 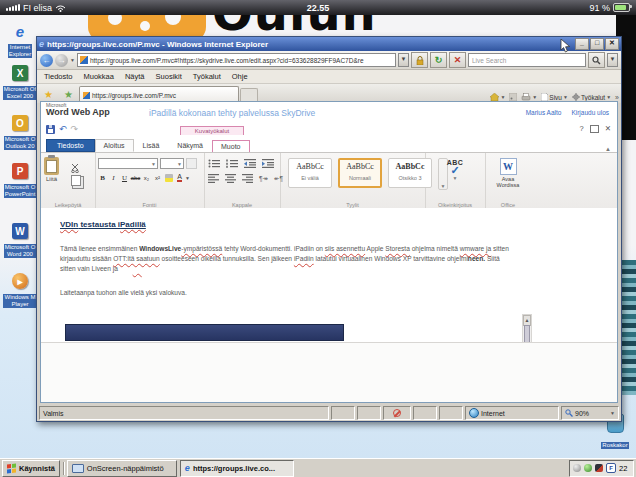 I want to click on style-card-normal: AaBbCc Normaali, so click(x=360, y=173).